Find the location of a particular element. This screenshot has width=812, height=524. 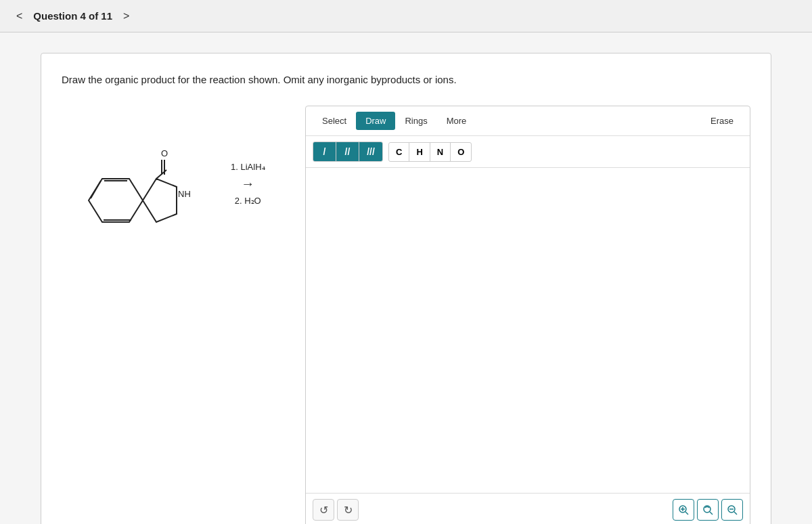

canvas-bottom: ↺ ↻ is located at coordinates (528, 508).